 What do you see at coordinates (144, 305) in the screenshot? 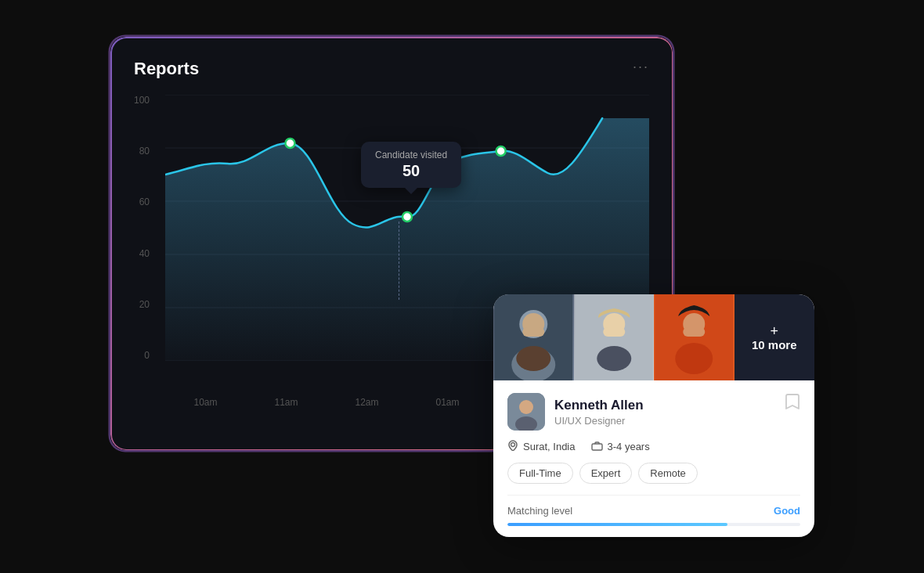
I see `y-label-20: 20` at bounding box center [144, 305].